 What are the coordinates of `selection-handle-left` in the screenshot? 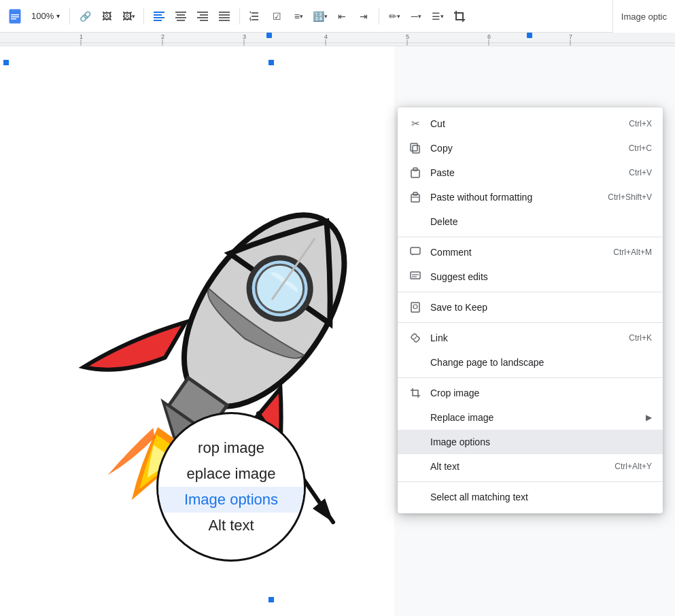 It's located at (6, 63).